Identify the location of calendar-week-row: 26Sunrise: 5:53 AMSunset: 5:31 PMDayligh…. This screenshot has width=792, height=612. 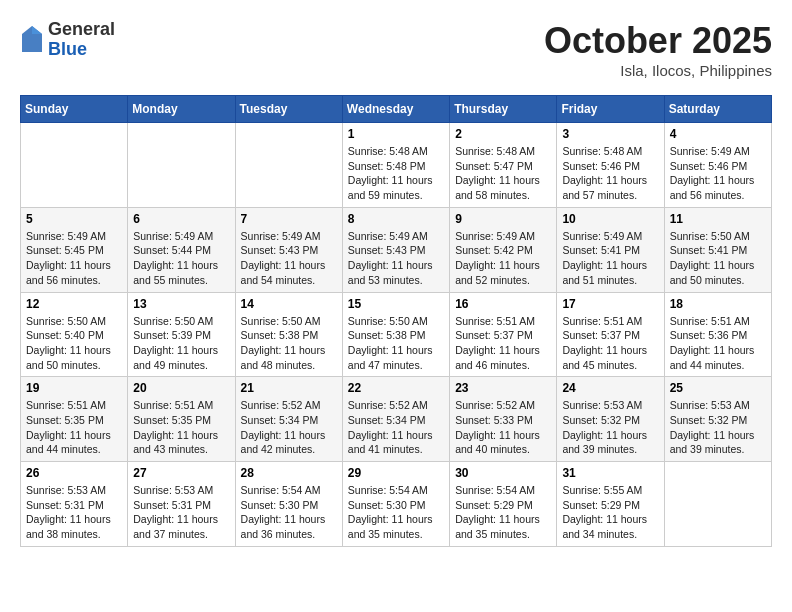
(396, 504).